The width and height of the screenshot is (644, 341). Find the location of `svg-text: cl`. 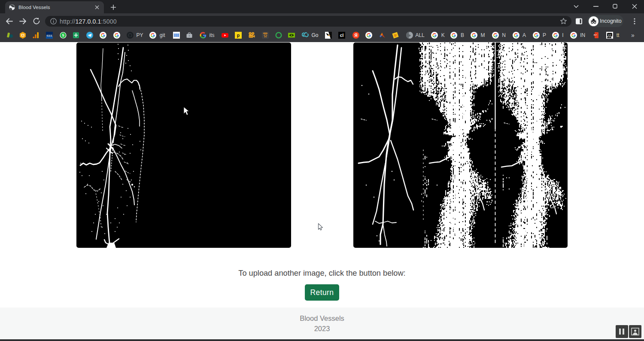

svg-text: cl is located at coordinates (342, 35).